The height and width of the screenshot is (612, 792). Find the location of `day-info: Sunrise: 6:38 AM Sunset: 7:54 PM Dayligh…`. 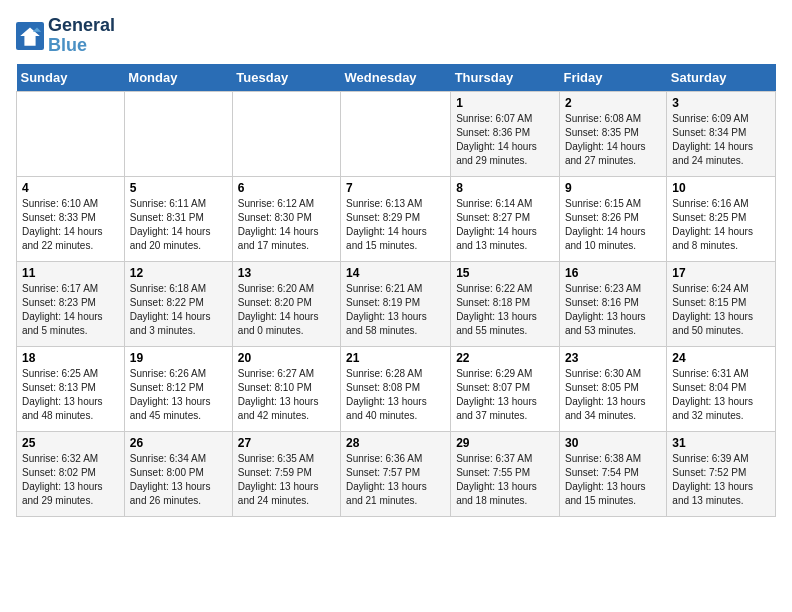

day-info: Sunrise: 6:38 AM Sunset: 7:54 PM Dayligh… is located at coordinates (613, 480).